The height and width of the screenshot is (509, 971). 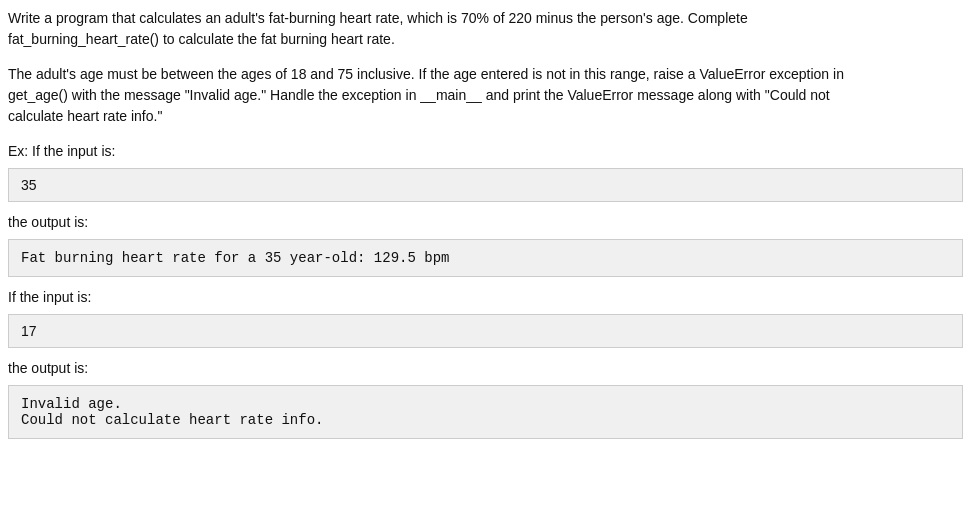 What do you see at coordinates (419, 95) in the screenshot?
I see `desc-line4: get_age() with the message "Invalid age.…` at bounding box center [419, 95].